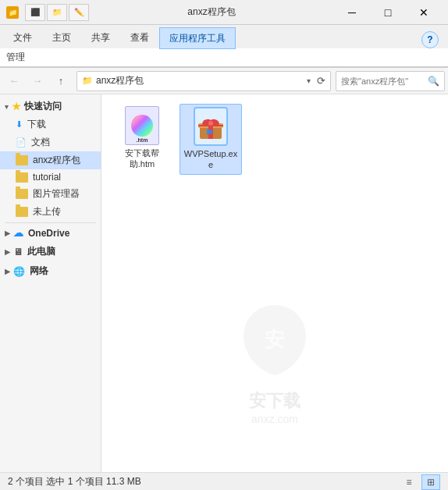 The width and height of the screenshot is (448, 490). Describe the element at coordinates (101, 37) in the screenshot. I see `tab-share: 共享` at that location.